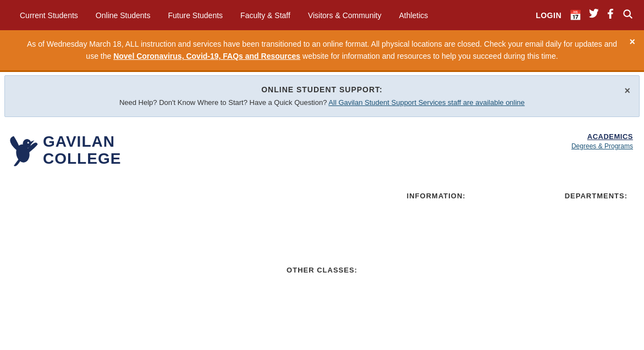 This screenshot has width=644, height=350. I want to click on logo-area: GAVILAN COLLEGE, so click(63, 151).